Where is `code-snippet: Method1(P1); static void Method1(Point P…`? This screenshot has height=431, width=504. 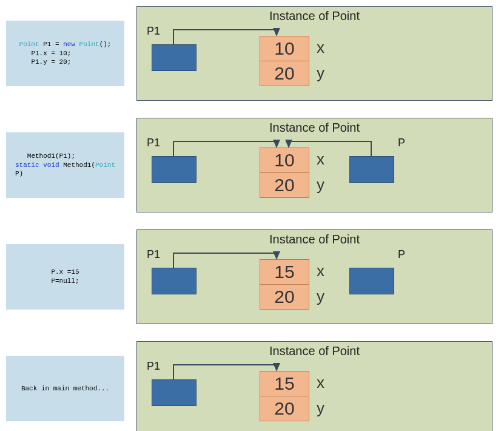 code-snippet: Method1(P1); static void Method1(Point P… is located at coordinates (66, 165).